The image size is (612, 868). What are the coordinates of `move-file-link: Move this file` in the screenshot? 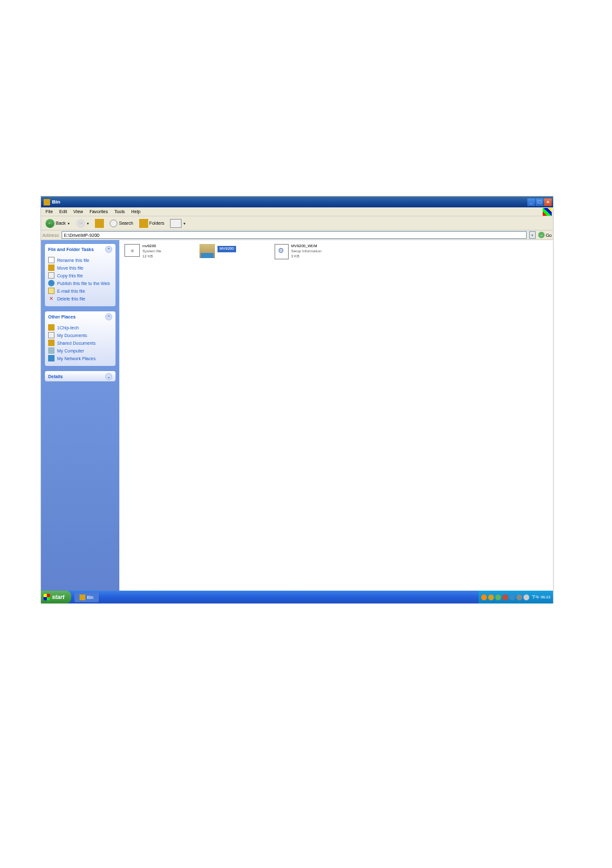 It's located at (80, 268).